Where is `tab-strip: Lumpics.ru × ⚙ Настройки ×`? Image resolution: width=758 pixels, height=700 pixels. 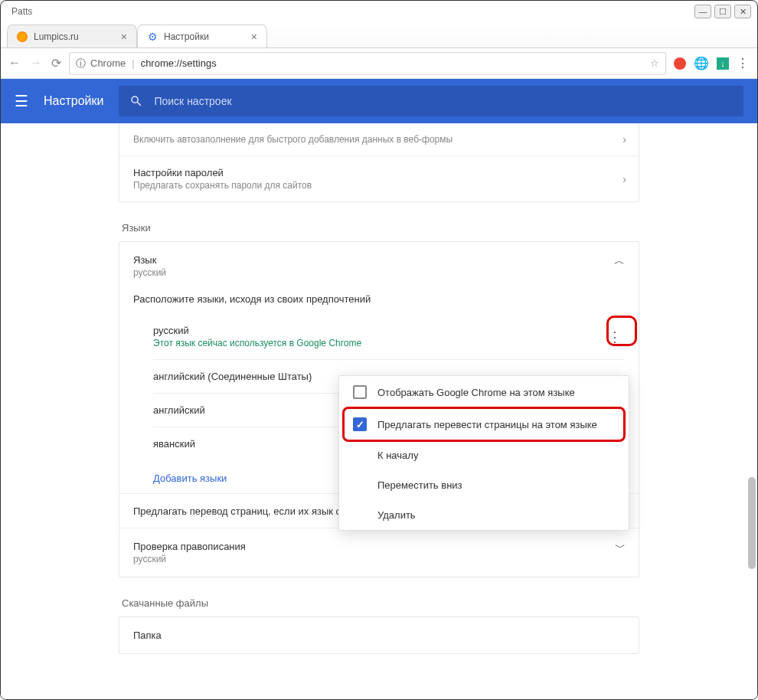 tab-strip: Lumpics.ru × ⚙ Настройки × is located at coordinates (379, 35).